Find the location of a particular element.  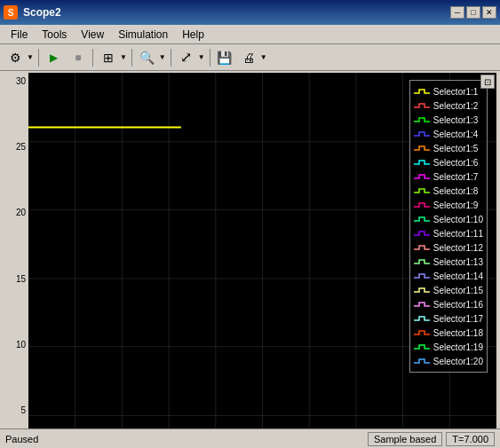

save-button: 💾 is located at coordinates (225, 58).